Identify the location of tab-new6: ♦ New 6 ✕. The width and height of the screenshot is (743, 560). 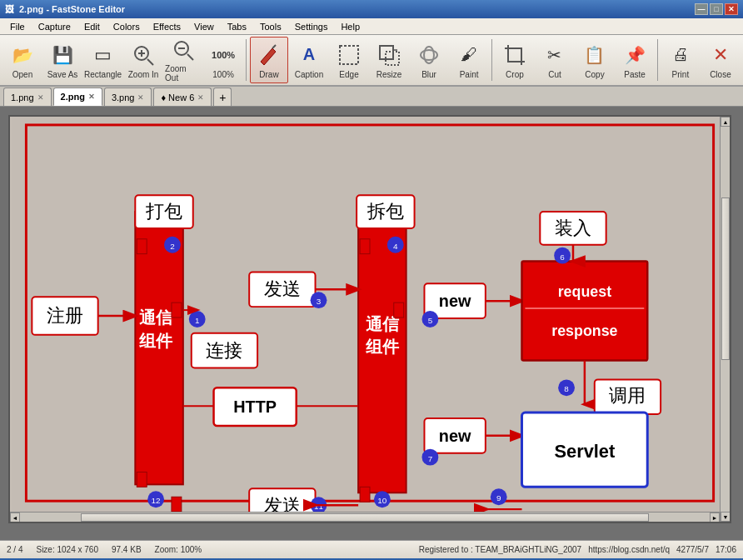
(182, 97).